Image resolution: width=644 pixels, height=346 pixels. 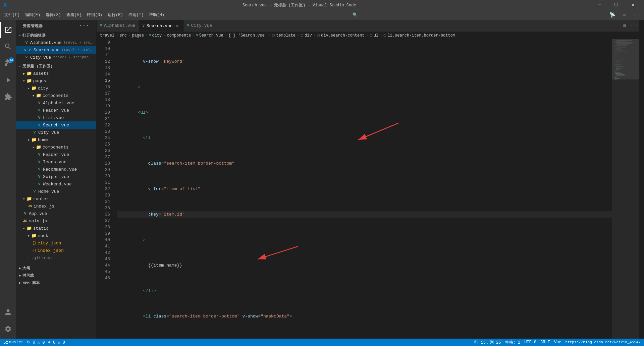 What do you see at coordinates (371, 36) in the screenshot?
I see `ul-bc-icon: ⬡` at bounding box center [371, 36].